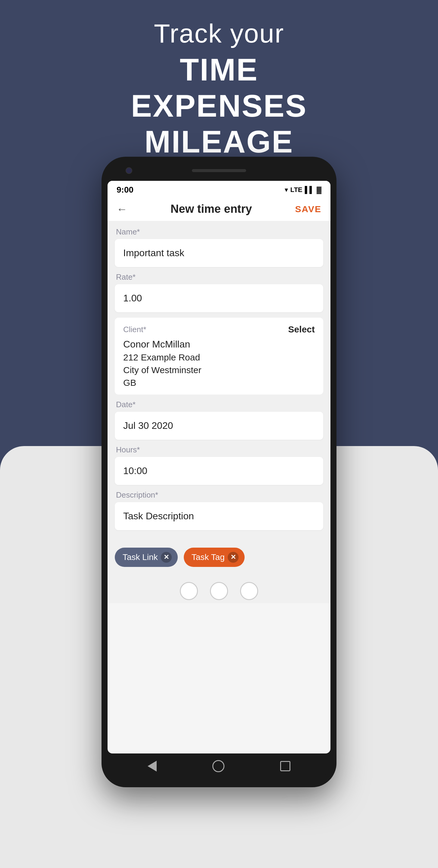 This screenshot has width=438, height=868. I want to click on client-select-button: Select, so click(302, 330).